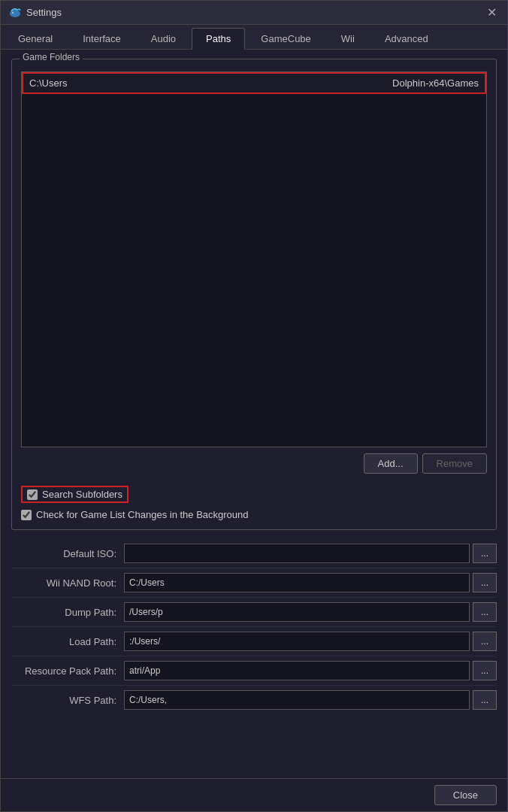 The height and width of the screenshot is (812, 508). What do you see at coordinates (254, 612) in the screenshot?
I see `path-row-dump: Dump Path: ...` at bounding box center [254, 612].